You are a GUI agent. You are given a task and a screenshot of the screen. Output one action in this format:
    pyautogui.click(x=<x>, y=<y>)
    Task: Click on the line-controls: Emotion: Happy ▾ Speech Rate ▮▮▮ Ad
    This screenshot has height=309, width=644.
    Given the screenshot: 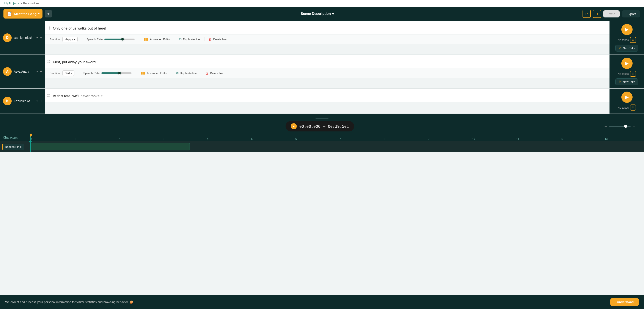 What is the action you would take?
    pyautogui.click(x=328, y=39)
    